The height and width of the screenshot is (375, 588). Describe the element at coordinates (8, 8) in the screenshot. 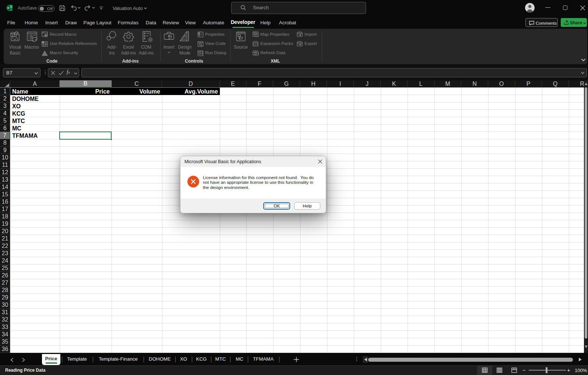

I see `svg-text: x` at that location.